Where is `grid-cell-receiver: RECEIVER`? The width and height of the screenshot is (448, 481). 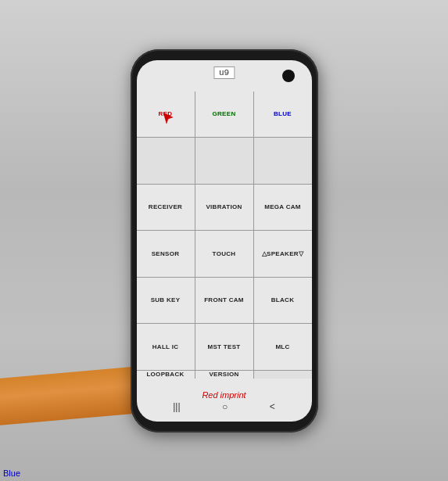 grid-cell-receiver: RECEIVER is located at coordinates (166, 208).